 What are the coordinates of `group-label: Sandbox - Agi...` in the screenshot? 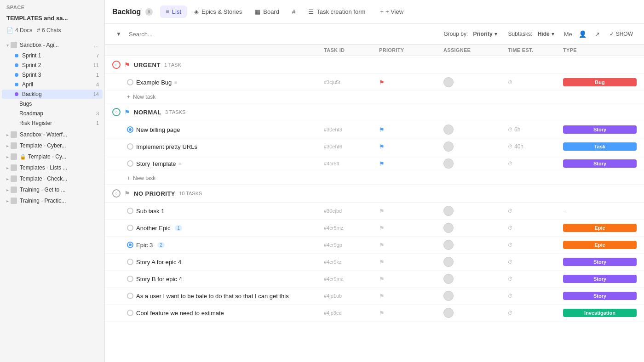 It's located at (56, 45).